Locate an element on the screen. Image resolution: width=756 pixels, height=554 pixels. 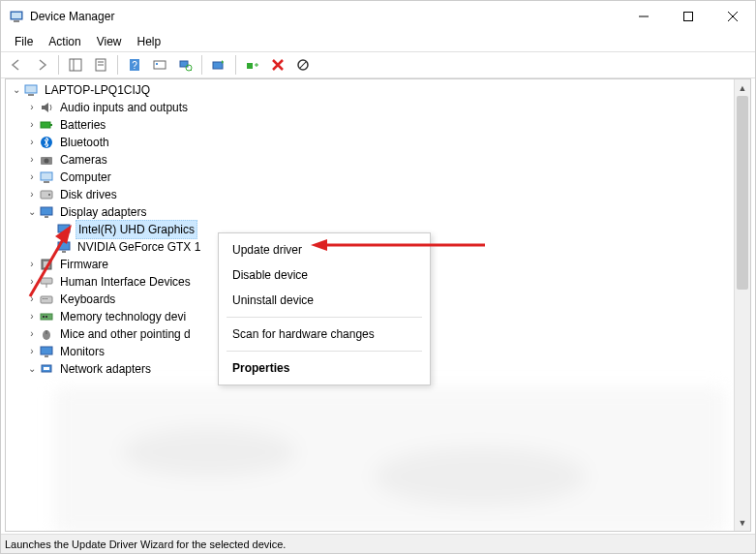
tree-item-computer: › Computer is located at coordinates (378, 177).